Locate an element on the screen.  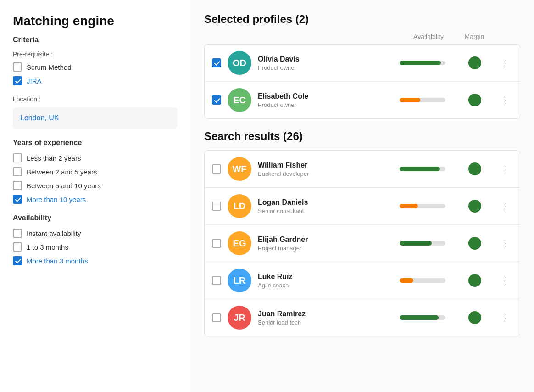
5to10-label: Between 5 and 10 years is located at coordinates (64, 185).